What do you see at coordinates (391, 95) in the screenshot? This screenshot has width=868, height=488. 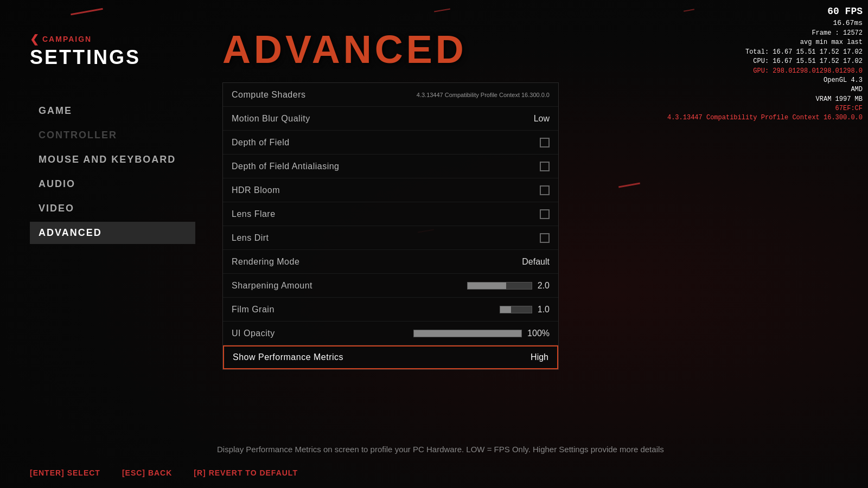 I see `setting-row-compute-shaders: Compute Shaders 4.3.13447 Compatibility …` at bounding box center [391, 95].